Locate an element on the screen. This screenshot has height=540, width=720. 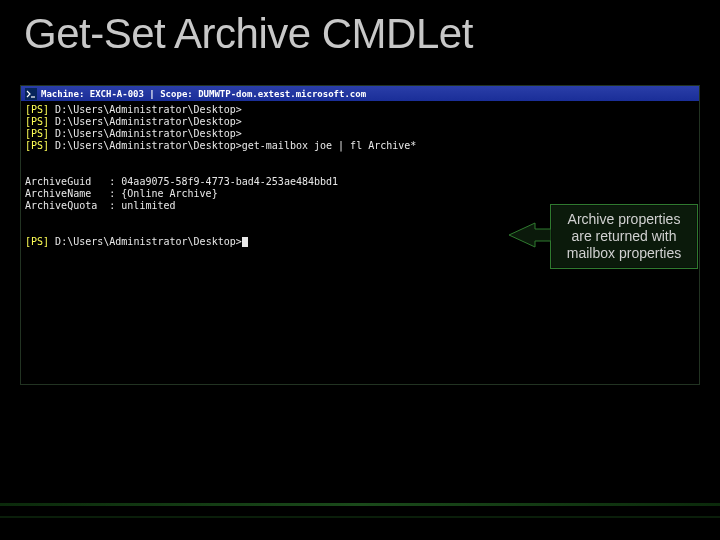
cursor is located at coordinates (245, 242).